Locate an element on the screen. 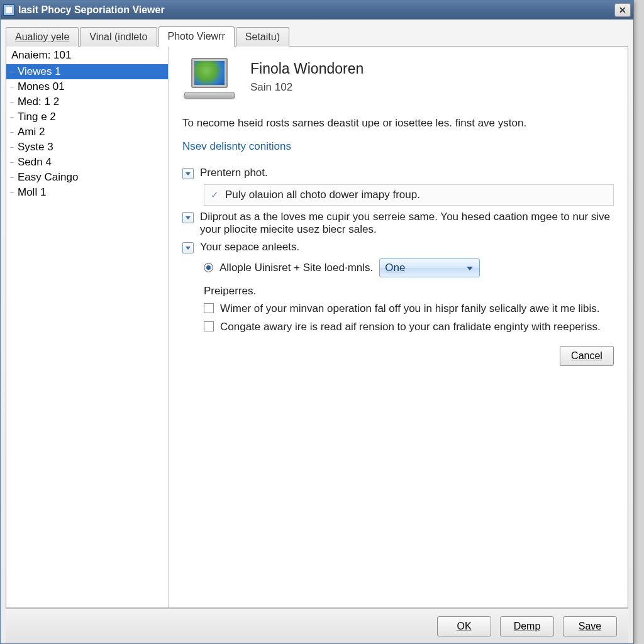  close-icon: ✕ is located at coordinates (623, 10).